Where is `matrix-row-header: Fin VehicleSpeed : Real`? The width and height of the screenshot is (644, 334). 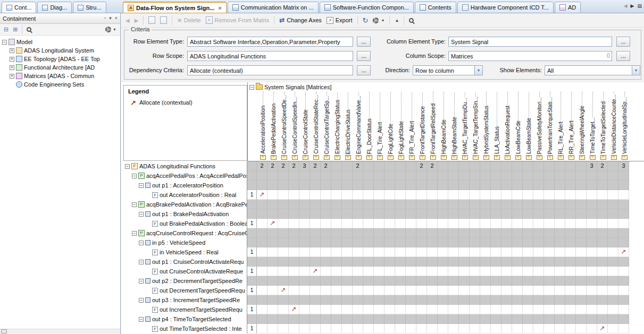
matrix-row-header: Fin VehicleSpeed : Real is located at coordinates (185, 252).